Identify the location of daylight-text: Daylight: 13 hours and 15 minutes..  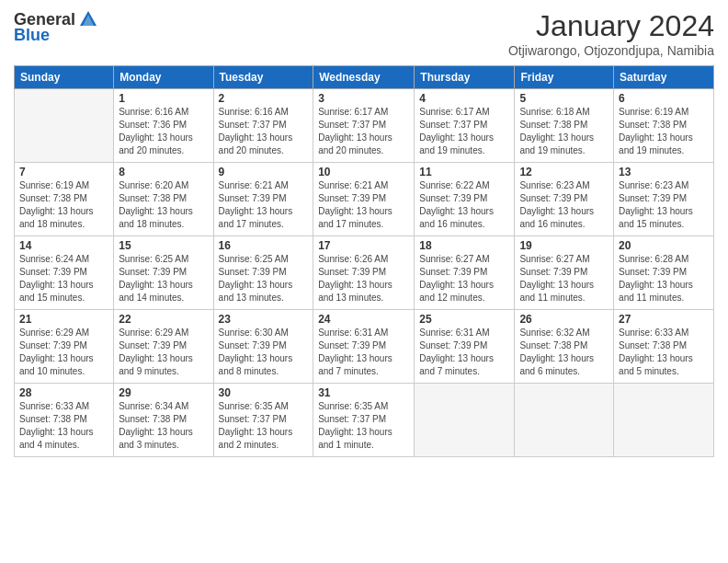
(656, 217).